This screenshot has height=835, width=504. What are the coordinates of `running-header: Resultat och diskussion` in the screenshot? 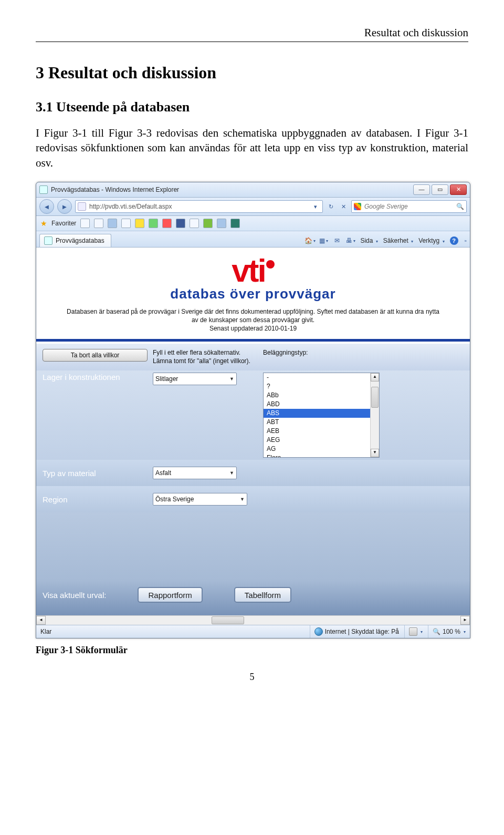 It's located at (252, 33).